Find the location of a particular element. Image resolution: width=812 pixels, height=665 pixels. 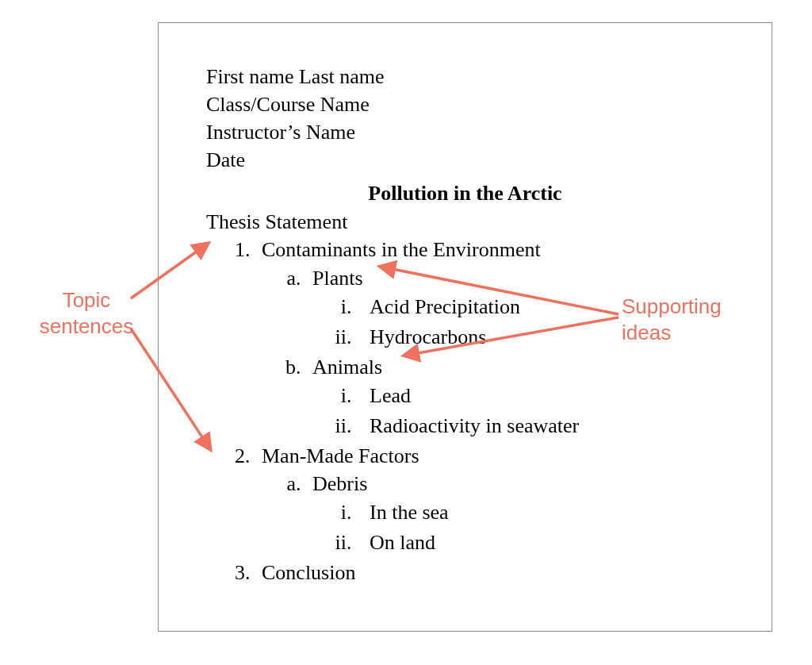

header-name-line: First name Last name is located at coordinates (465, 76).